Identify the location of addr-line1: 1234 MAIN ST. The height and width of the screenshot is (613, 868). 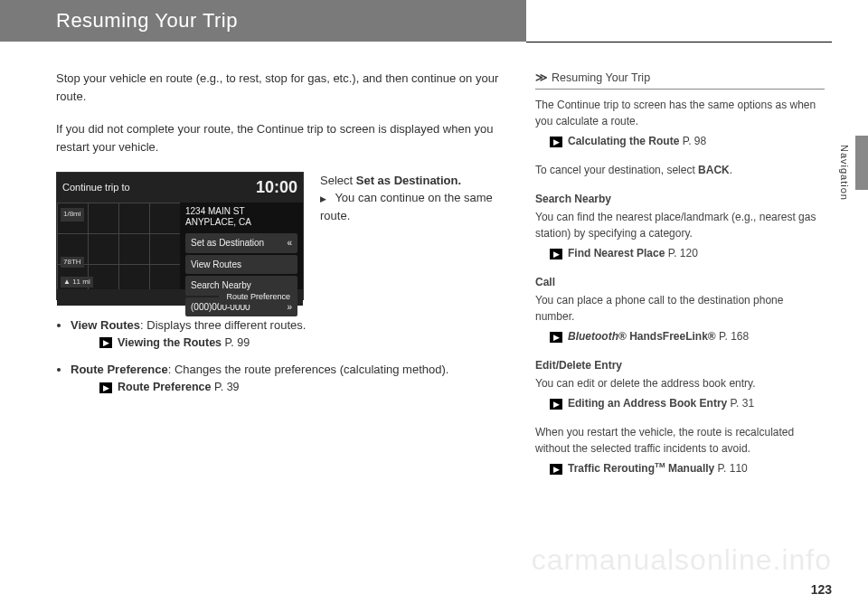
(215, 212).